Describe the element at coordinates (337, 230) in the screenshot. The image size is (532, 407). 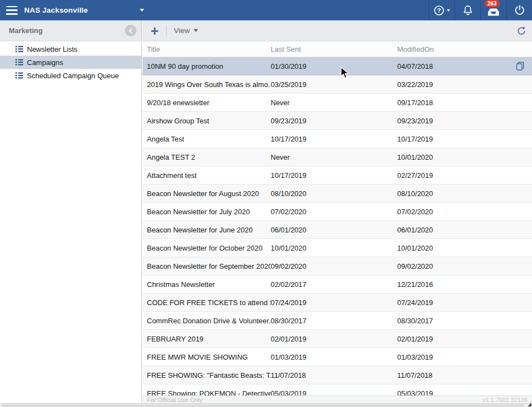
I see `table-row: Beacon Newsletter for June 2020 06/01/20…` at that location.